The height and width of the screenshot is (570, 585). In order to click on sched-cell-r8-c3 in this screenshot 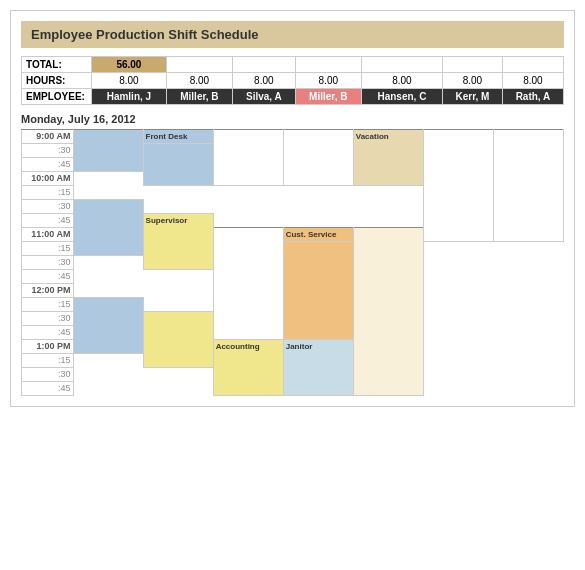, I will do `click(318, 291)`.